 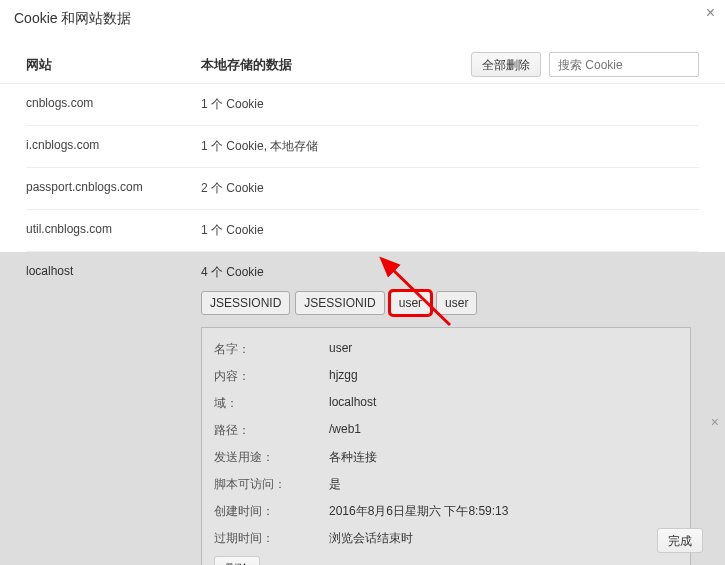 I want to click on detail-label: 过期时间：, so click(x=272, y=538).